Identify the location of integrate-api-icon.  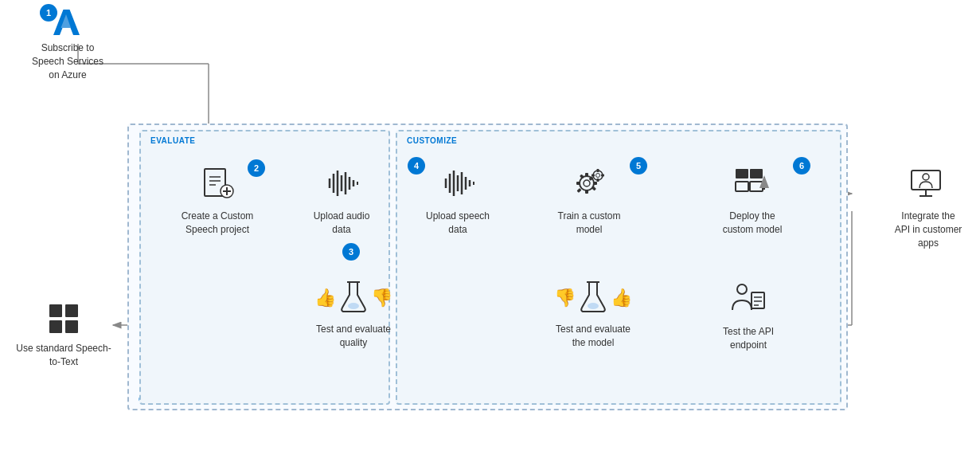
(928, 183).